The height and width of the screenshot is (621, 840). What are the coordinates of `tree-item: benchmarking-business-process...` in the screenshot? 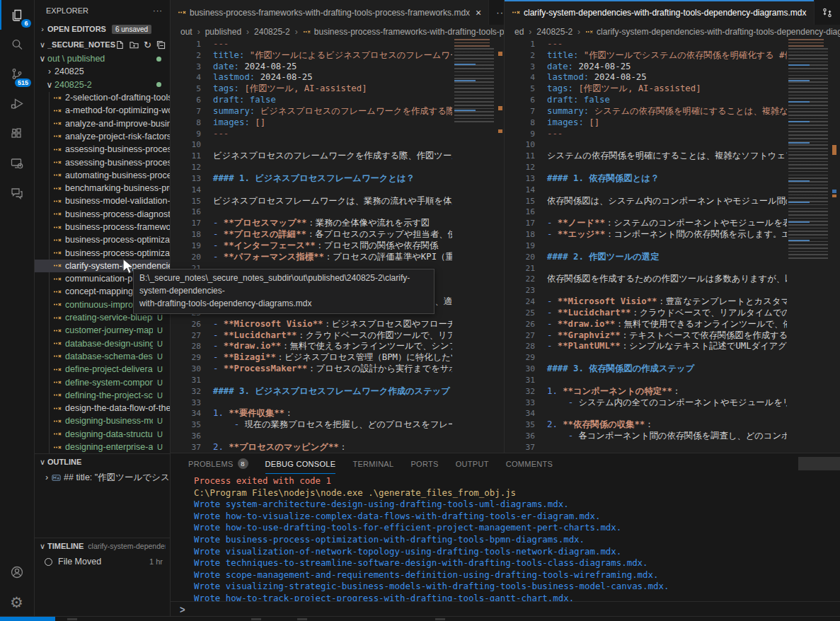 It's located at (102, 188).